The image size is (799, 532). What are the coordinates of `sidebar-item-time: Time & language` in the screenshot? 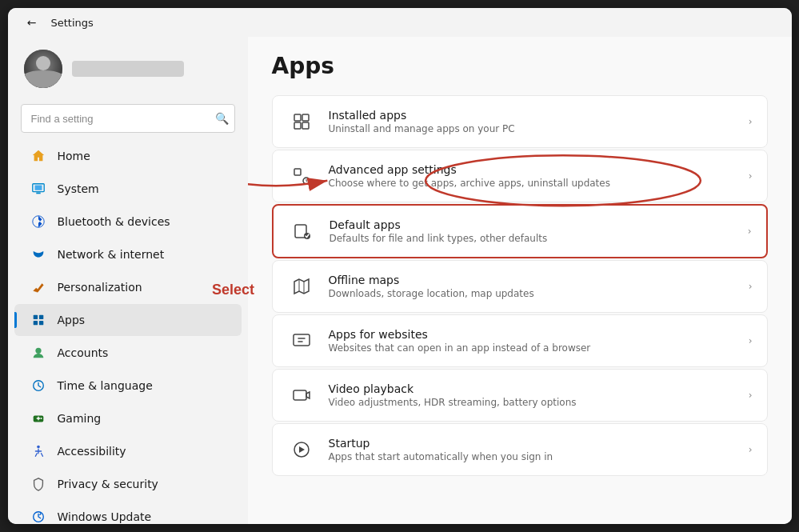 It's located at (128, 386).